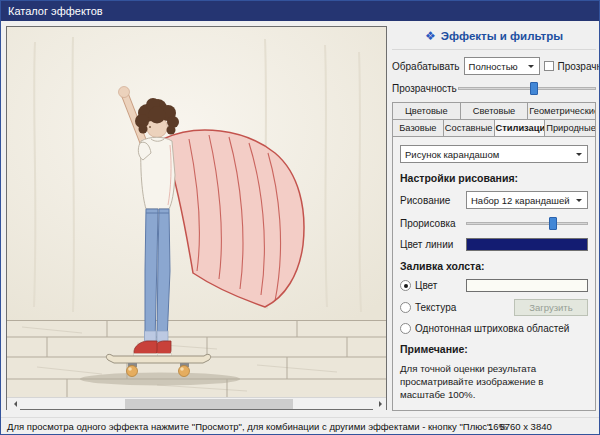  I want to click on fill-color-radio, so click(406, 286).